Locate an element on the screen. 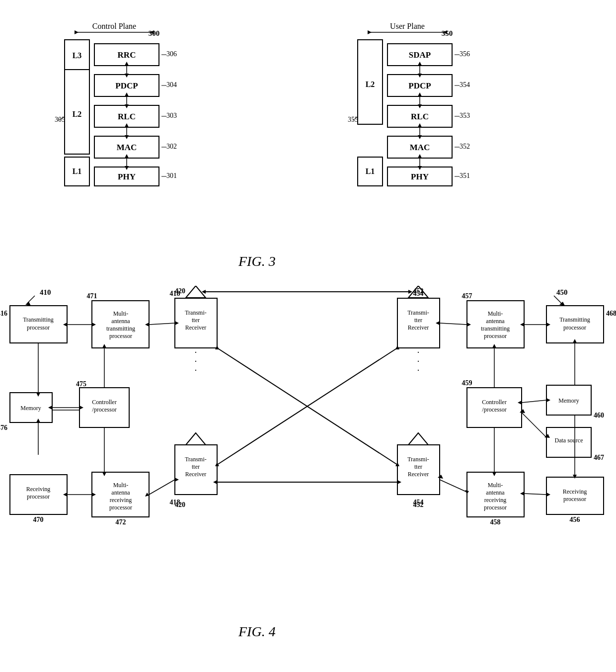  svg-text: 457 is located at coordinates (467, 296).